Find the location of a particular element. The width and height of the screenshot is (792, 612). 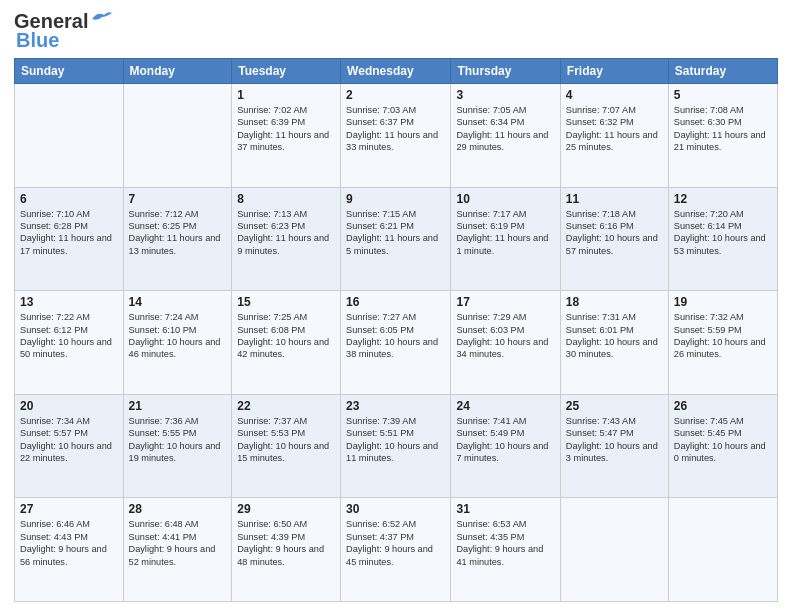

calendar-cell: 22Sunrise: 7:37 AM Sunset: 5:53 PM Dayli… is located at coordinates (286, 446).